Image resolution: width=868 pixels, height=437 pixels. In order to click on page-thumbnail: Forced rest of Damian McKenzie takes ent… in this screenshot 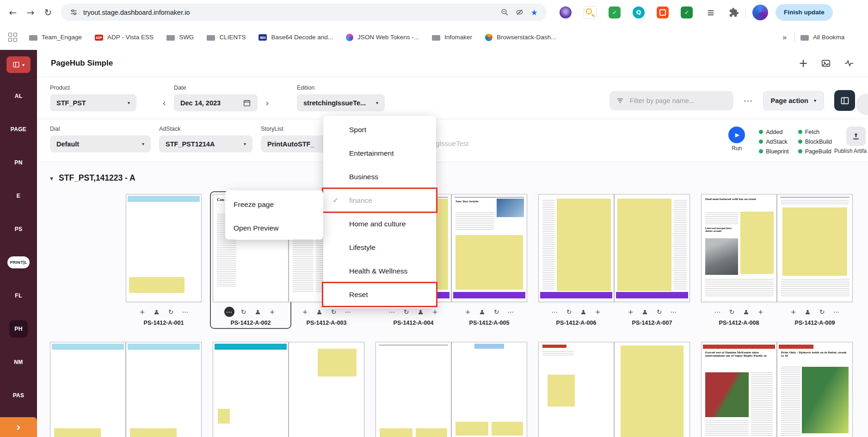, I will do `click(739, 389)`.